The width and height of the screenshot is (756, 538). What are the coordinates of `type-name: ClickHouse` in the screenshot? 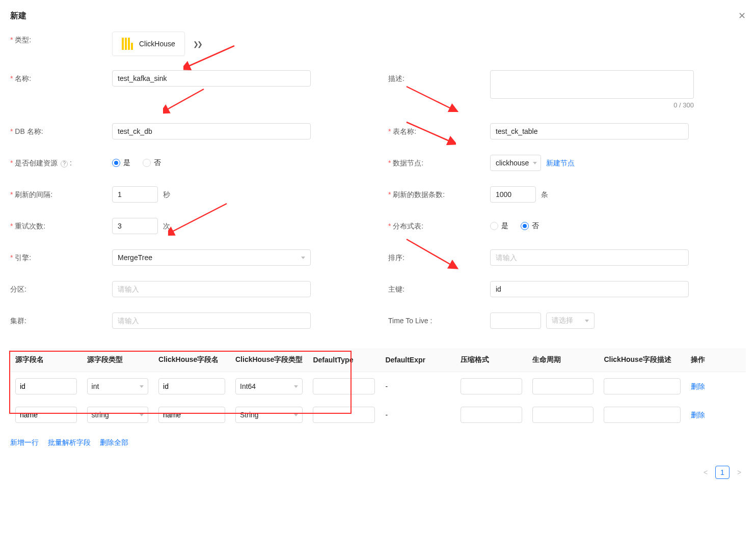 It's located at (157, 44).